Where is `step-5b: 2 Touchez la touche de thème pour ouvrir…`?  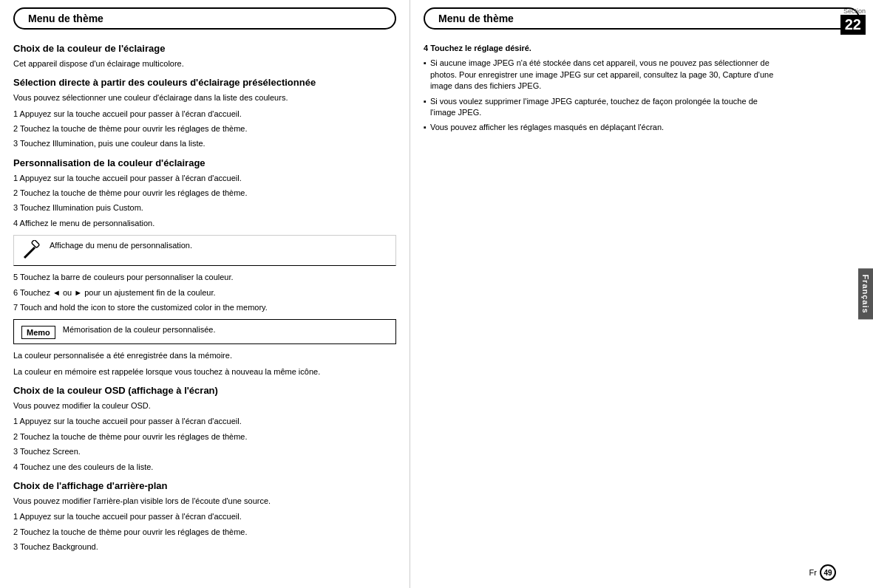
step-5b: 2 Touchez la touche de thème pour ouvrir… is located at coordinates (205, 532).